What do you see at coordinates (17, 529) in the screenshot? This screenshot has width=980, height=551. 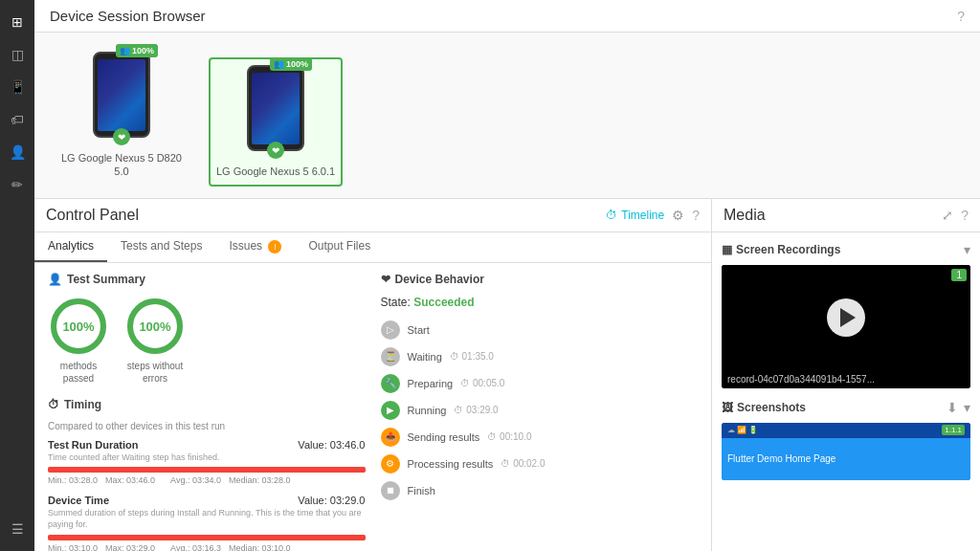 I see `menu-icon: ☰` at bounding box center [17, 529].